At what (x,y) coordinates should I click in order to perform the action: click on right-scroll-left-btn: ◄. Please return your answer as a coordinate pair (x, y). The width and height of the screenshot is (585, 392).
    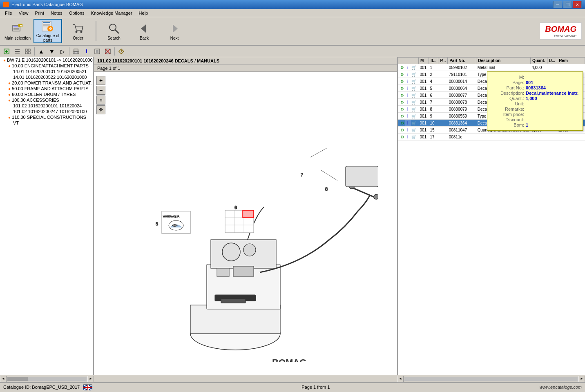
    Looking at the image, I should click on (400, 379).